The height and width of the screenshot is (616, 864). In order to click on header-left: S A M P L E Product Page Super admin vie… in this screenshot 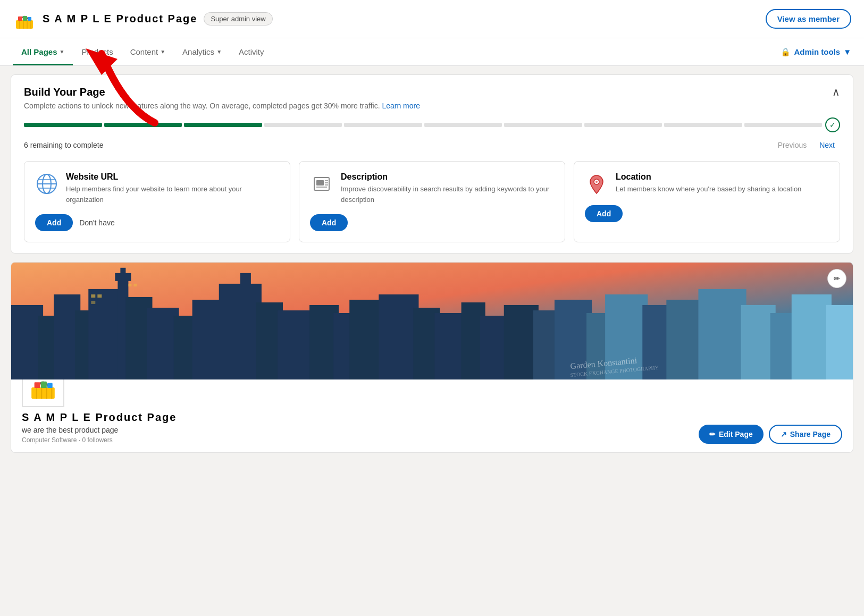, I will do `click(142, 19)`.